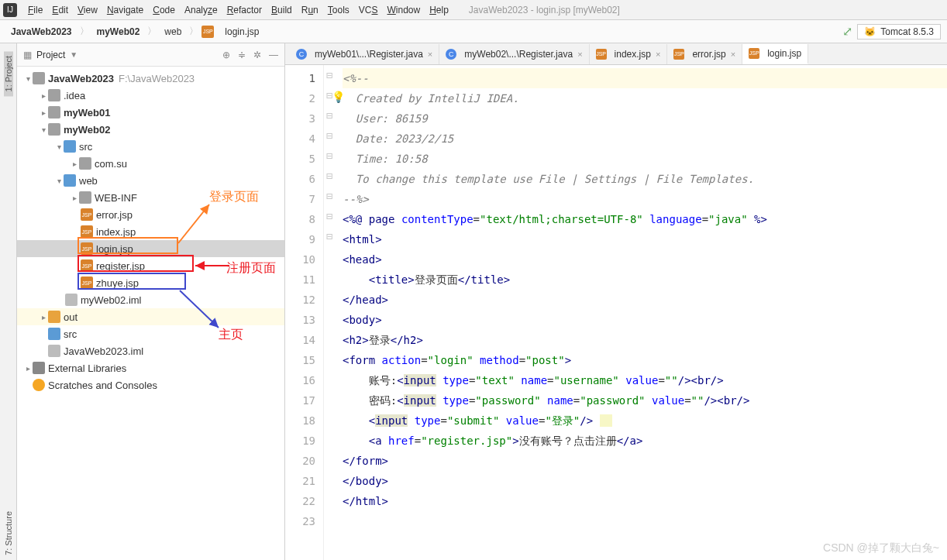 The width and height of the screenshot is (947, 560). What do you see at coordinates (150, 78) in the screenshot?
I see `tree-root: ▾JavaWeb2023F:\JavaWeb2023` at bounding box center [150, 78].